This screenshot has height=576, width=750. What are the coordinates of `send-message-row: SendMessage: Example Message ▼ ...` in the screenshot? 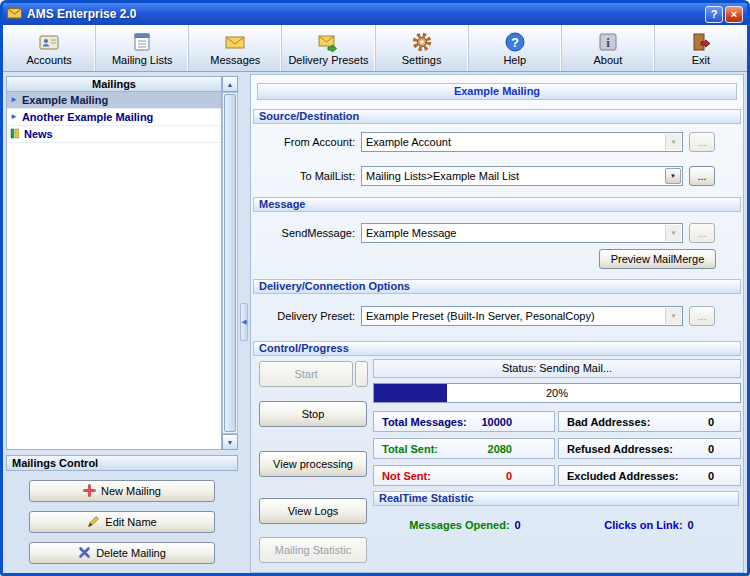 It's located at (498, 233).